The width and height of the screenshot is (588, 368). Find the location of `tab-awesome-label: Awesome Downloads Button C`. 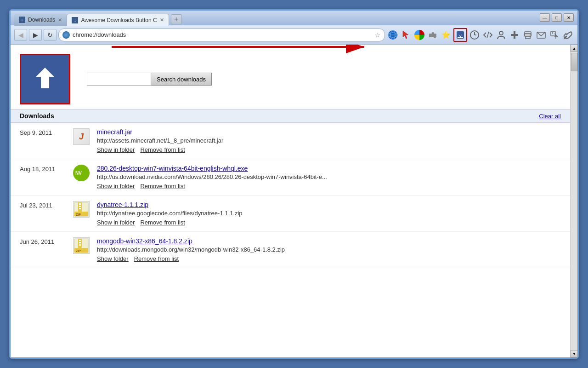

tab-awesome-label: Awesome Downloads Button C is located at coordinates (119, 20).